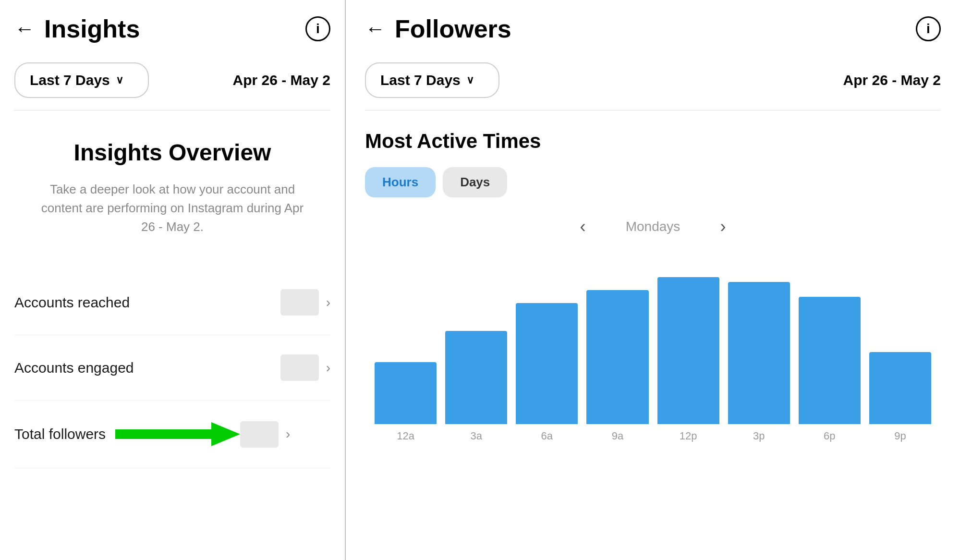 This screenshot has width=960, height=560. I want to click on accounts-reached-chevron-icon: ›, so click(328, 303).